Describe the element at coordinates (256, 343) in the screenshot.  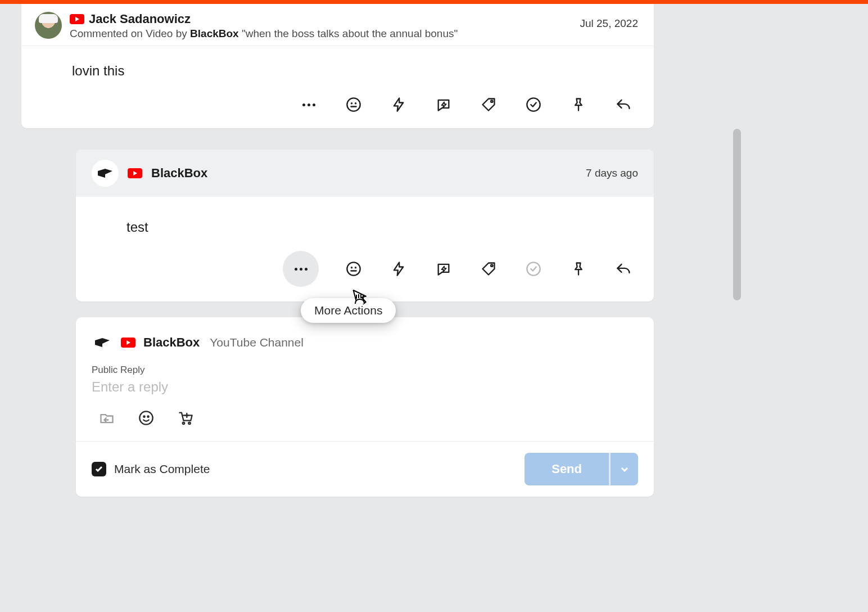
I see `composer-channel-type: YouTube Channel` at that location.